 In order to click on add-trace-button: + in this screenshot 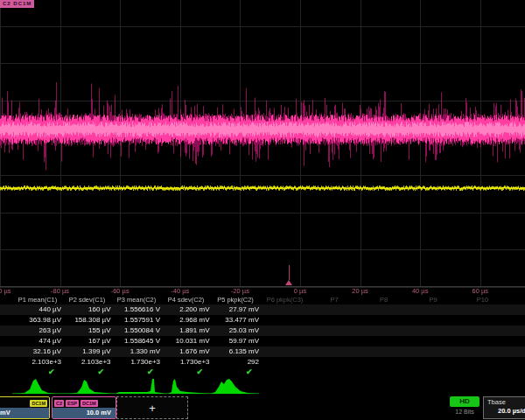, I will do `click(152, 408)`.